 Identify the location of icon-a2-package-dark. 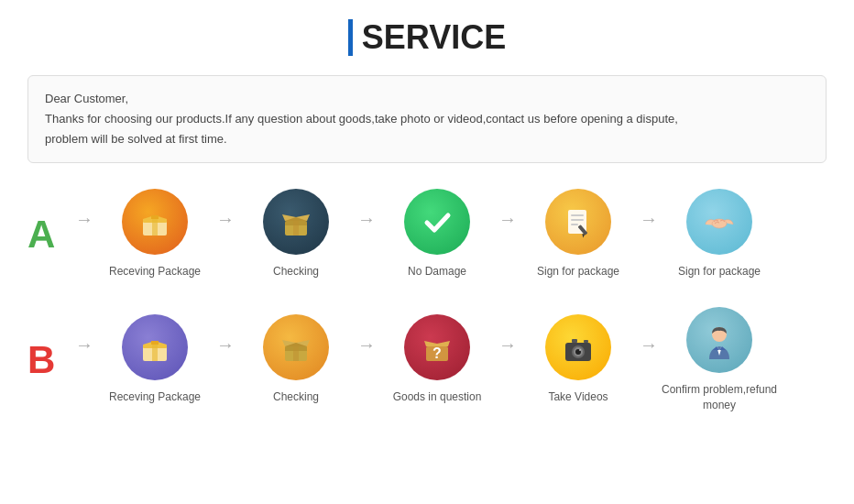
(296, 222).